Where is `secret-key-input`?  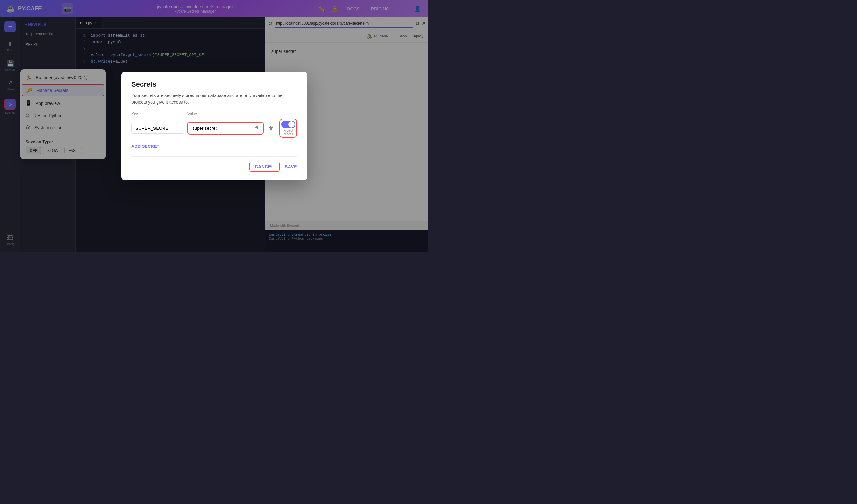
secret-key-input is located at coordinates (158, 128).